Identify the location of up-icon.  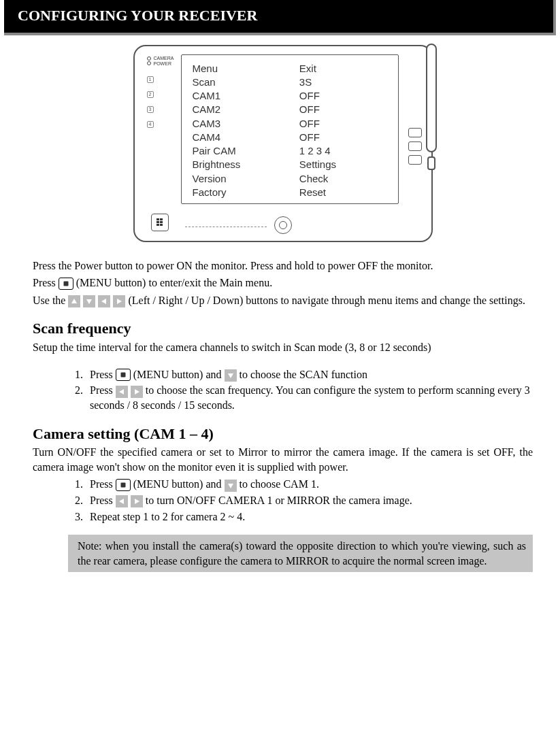
(74, 301).